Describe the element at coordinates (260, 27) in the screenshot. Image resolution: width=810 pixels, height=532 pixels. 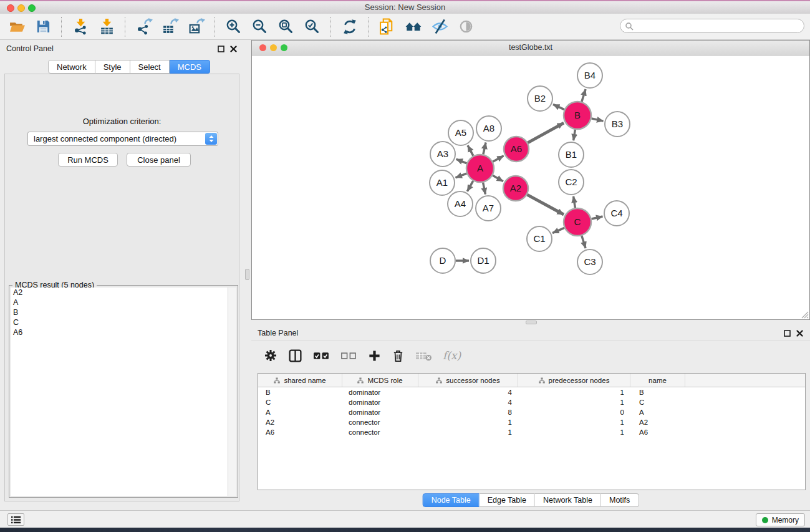
I see `zoom-out-button` at that location.